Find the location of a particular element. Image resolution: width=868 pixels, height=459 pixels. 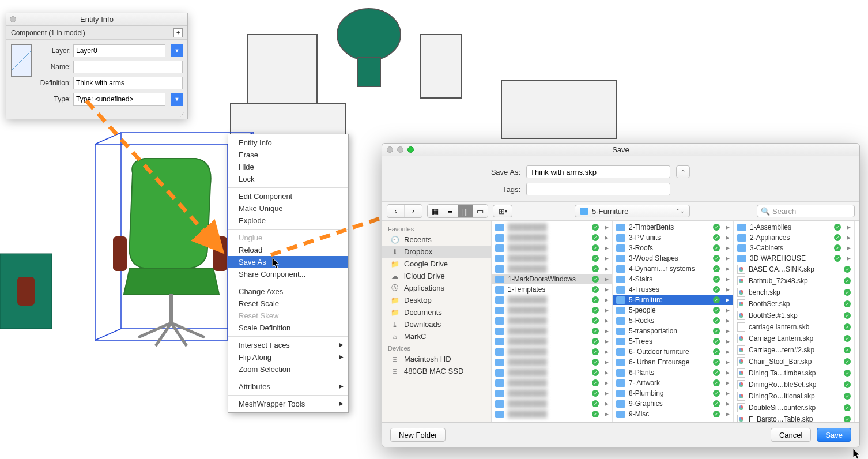

menu-item-save-as: Save As is located at coordinates (288, 262).